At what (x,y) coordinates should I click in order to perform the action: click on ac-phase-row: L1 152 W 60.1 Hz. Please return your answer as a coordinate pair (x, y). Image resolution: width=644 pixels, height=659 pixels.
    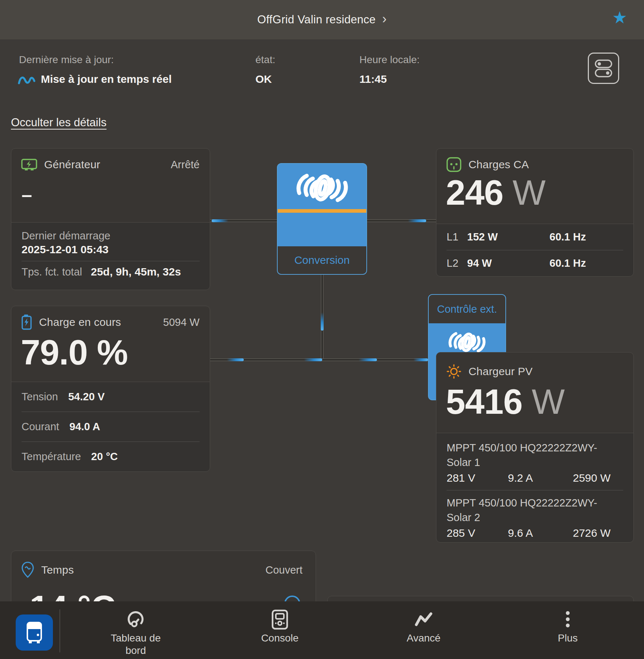
    Looking at the image, I should click on (535, 237).